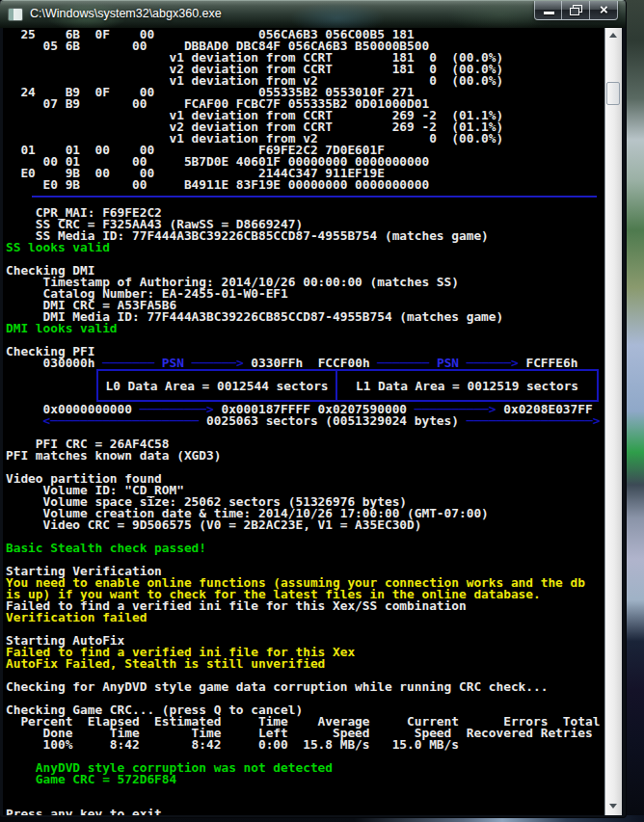 The image size is (644, 822). I want to click on pfi-data-area-box: L0 Data Area = 0012544 sectorsL1 Data Ar…, so click(305, 386).